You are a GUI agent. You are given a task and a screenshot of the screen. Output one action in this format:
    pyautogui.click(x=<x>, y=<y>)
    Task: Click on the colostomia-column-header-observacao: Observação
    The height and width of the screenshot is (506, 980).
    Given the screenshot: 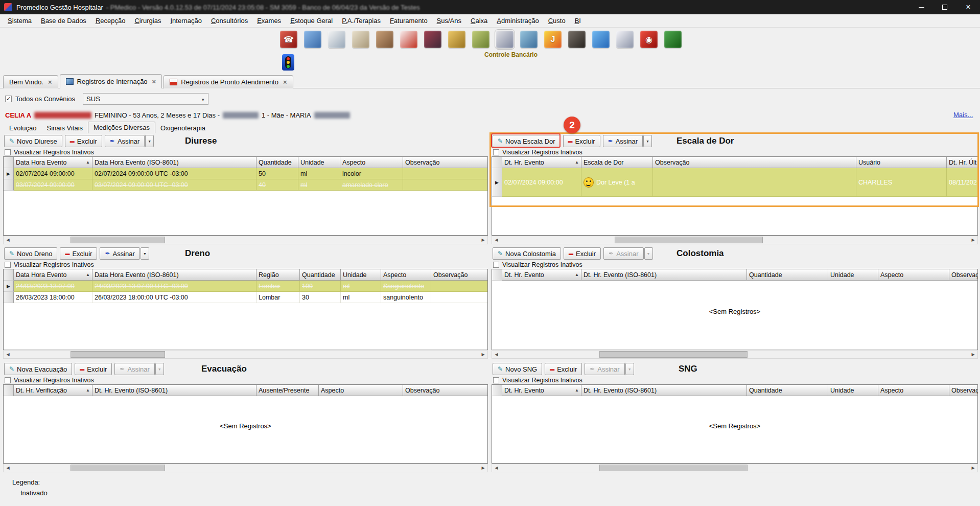 What is the action you would take?
    pyautogui.click(x=964, y=275)
    